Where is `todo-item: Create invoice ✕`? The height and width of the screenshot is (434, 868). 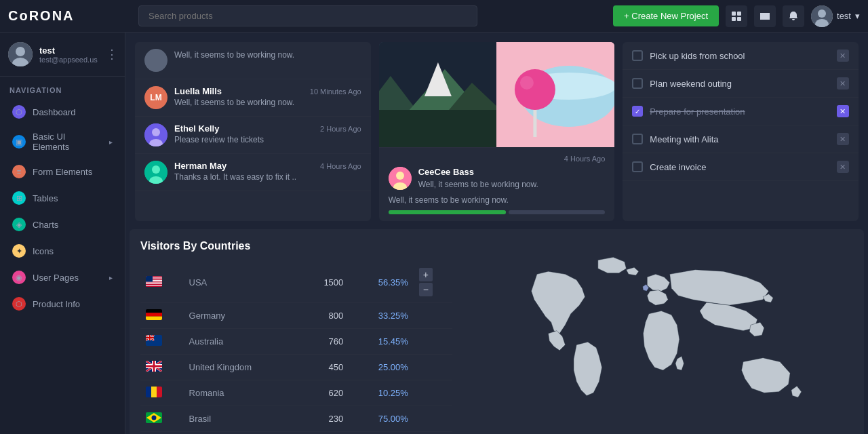
todo-item: Create invoice ✕ is located at coordinates (741, 167).